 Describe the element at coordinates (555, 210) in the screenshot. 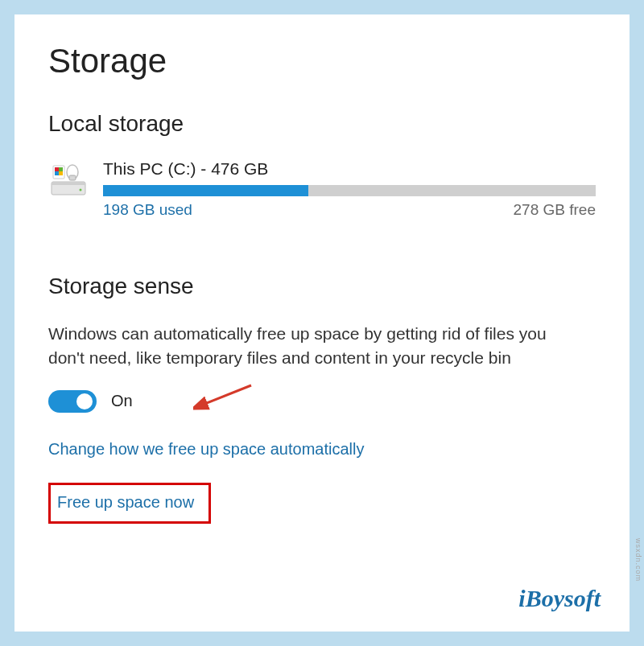

I see `free-text: 278 GB free` at that location.